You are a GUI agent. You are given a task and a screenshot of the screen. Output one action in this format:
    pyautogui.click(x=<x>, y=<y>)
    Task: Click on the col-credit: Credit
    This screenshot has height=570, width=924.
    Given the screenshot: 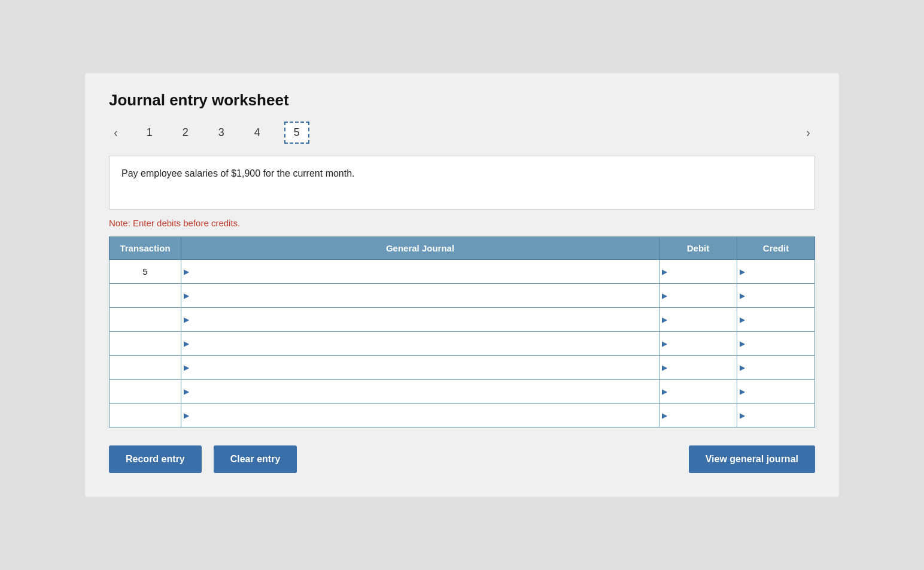 What is the action you would take?
    pyautogui.click(x=776, y=248)
    